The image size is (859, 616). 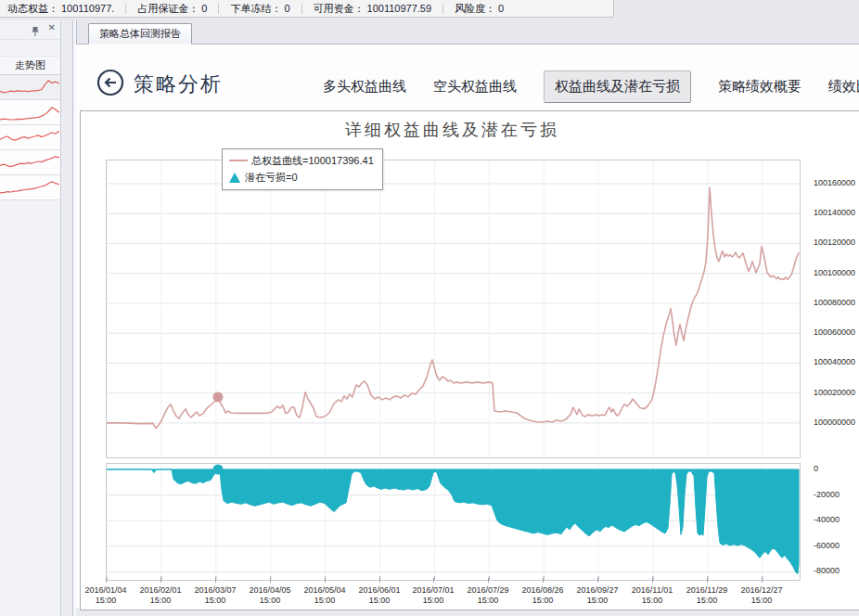 What do you see at coordinates (488, 596) in the screenshot?
I see `x-axis-label: 2016/07/2915:00` at bounding box center [488, 596].